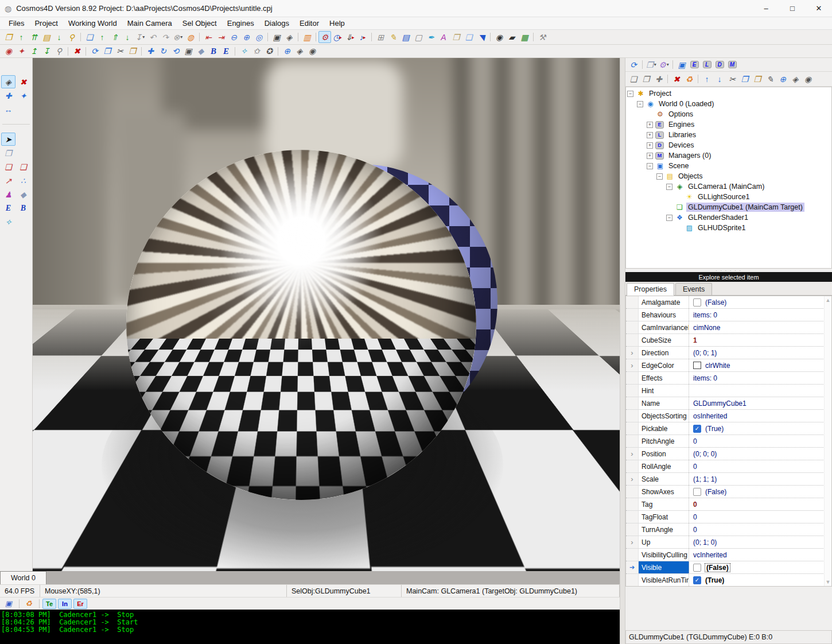 Image resolution: width=832 pixels, height=644 pixels. Describe the element at coordinates (120, 52) in the screenshot. I see `cut-icon: ✂` at that location.